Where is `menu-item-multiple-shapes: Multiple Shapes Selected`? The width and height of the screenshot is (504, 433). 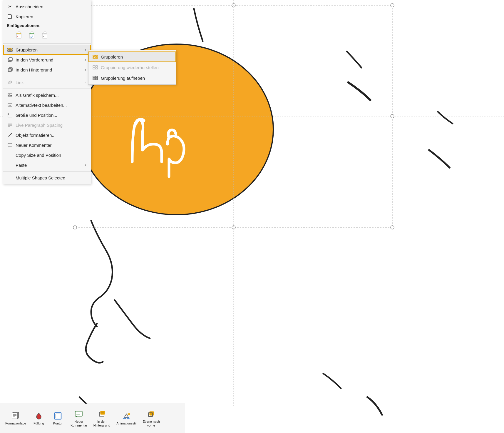 menu-item-multiple-shapes: Multiple Shapes Selected is located at coordinates (47, 178).